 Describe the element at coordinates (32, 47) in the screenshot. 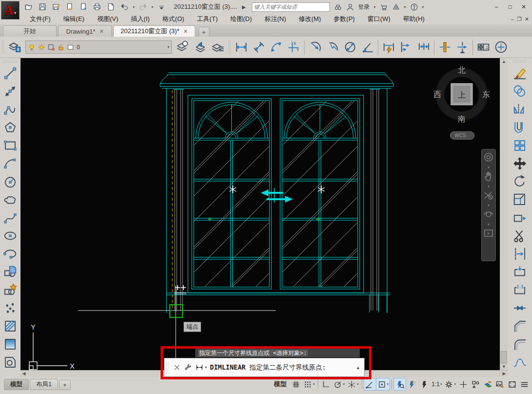

I see `bulb-on-icon` at that location.